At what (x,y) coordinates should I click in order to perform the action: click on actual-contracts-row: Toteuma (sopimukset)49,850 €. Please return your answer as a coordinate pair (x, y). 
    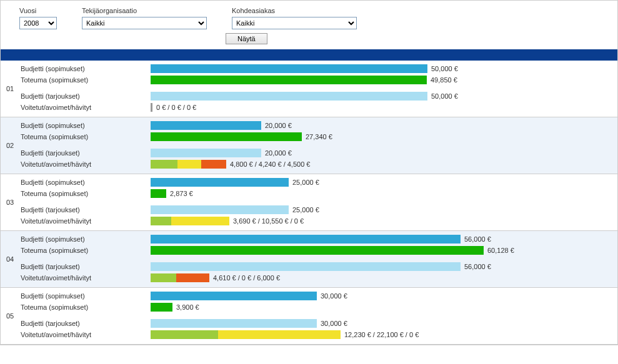
    Looking at the image, I should click on (319, 80).